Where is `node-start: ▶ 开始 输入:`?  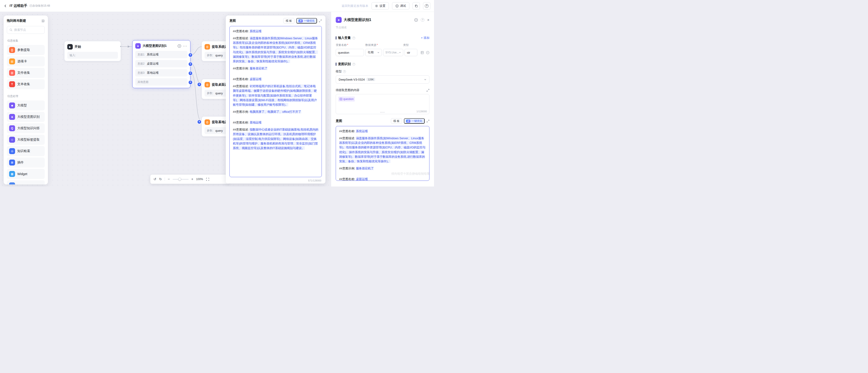
node-start: ▶ 开始 输入: is located at coordinates (93, 51).